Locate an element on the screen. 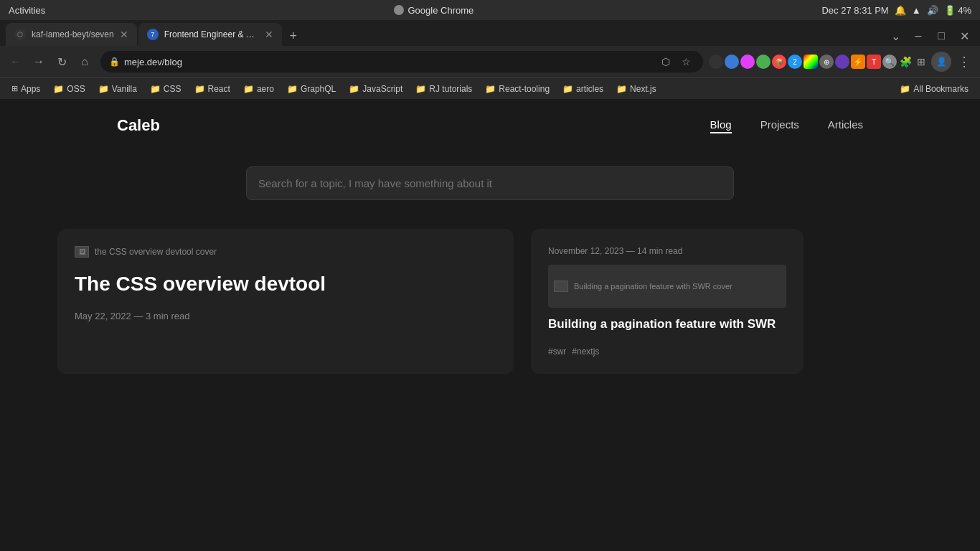 The width and height of the screenshot is (980, 551). security-lock-icon: 🔒 is located at coordinates (115, 62).